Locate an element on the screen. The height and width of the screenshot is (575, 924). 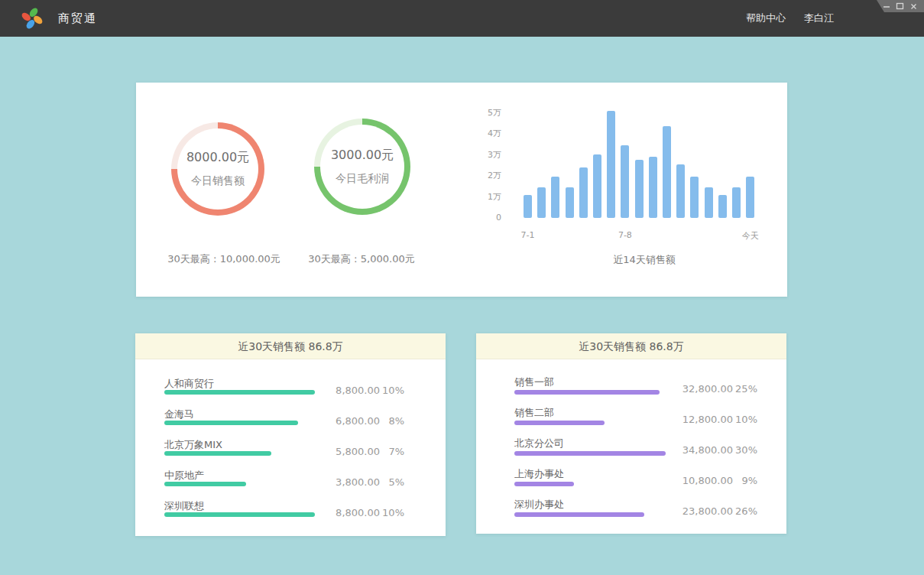
list-item: 上海办事处10,800.009% is located at coordinates (631, 482).